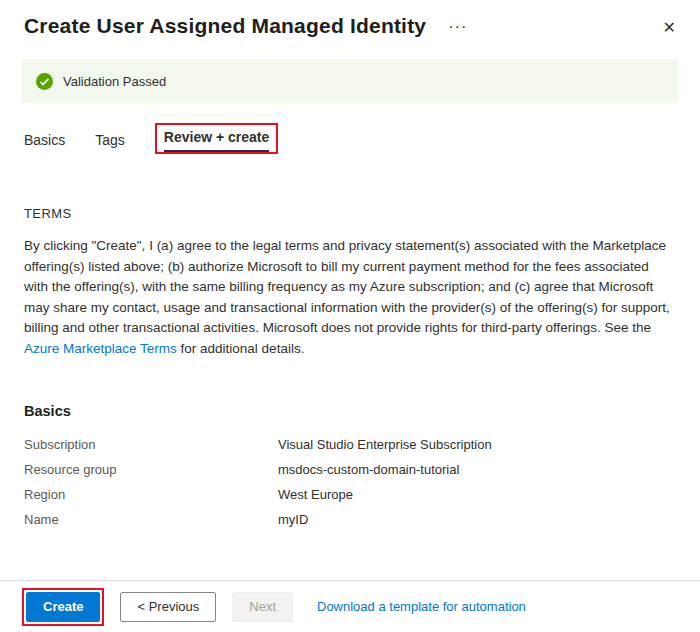 The image size is (700, 632). What do you see at coordinates (44, 143) in the screenshot?
I see `tab-basics: Basics` at bounding box center [44, 143].